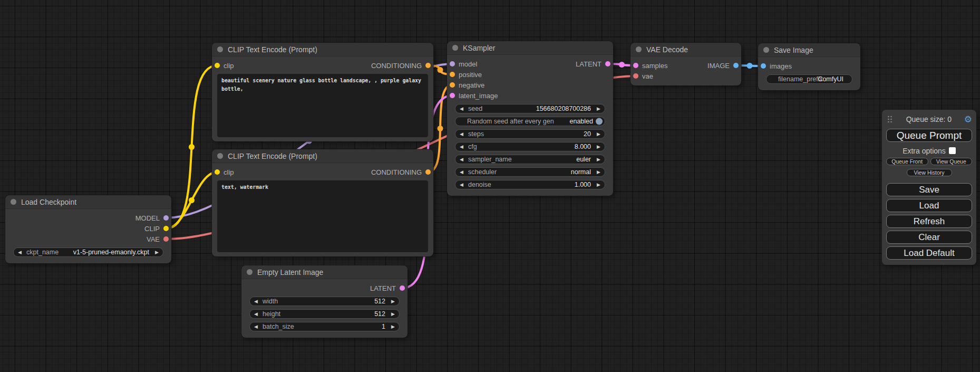 Image resolution: width=980 pixels, height=372 pixels. Describe the element at coordinates (929, 135) in the screenshot. I see `queue-prompt-button: Queue Prompt` at that location.